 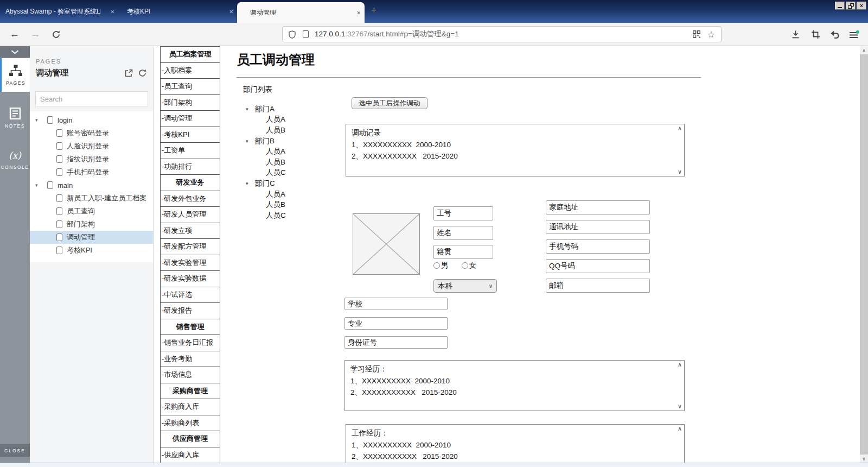 What do you see at coordinates (15, 34) in the screenshot?
I see `back-button: ←` at bounding box center [15, 34].